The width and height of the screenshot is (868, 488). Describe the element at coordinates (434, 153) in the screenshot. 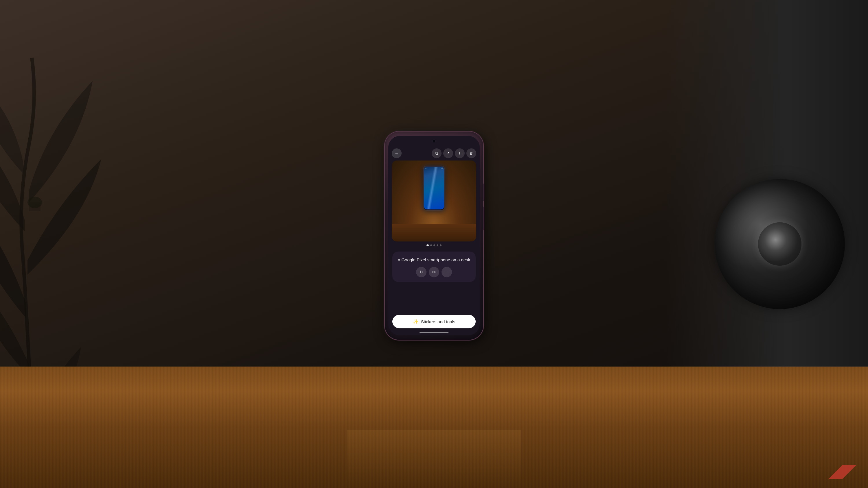

I see `top-toolbar: ← ⧉ ↗ ⬇ 🗑` at that location.